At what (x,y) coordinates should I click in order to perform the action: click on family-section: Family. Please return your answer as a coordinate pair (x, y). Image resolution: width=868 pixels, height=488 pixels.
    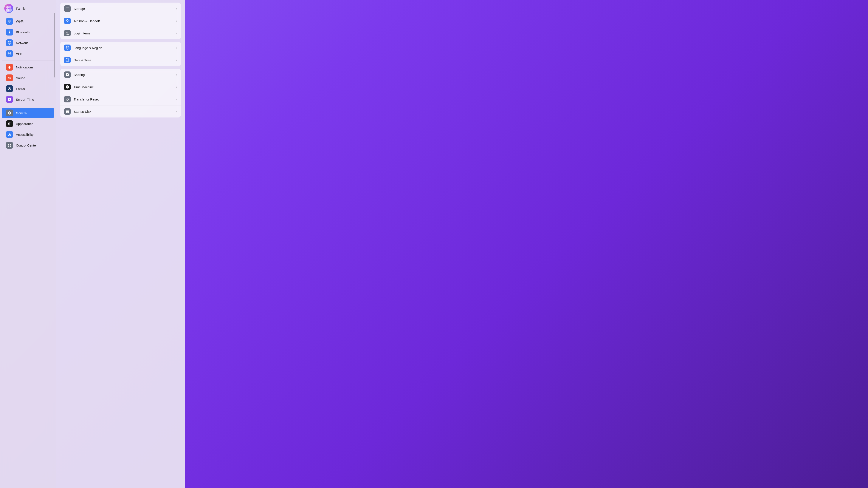
    Looking at the image, I should click on (28, 9).